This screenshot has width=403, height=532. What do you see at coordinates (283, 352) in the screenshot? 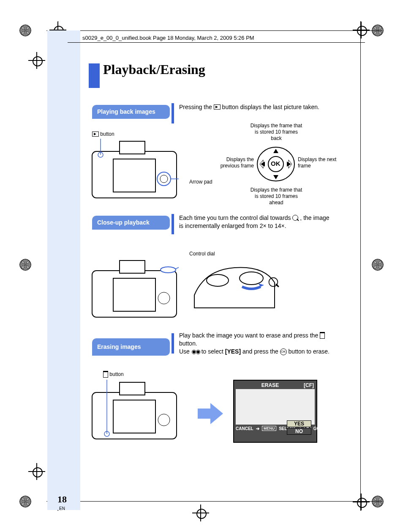
I see `ok-icon: OK` at bounding box center [283, 352].